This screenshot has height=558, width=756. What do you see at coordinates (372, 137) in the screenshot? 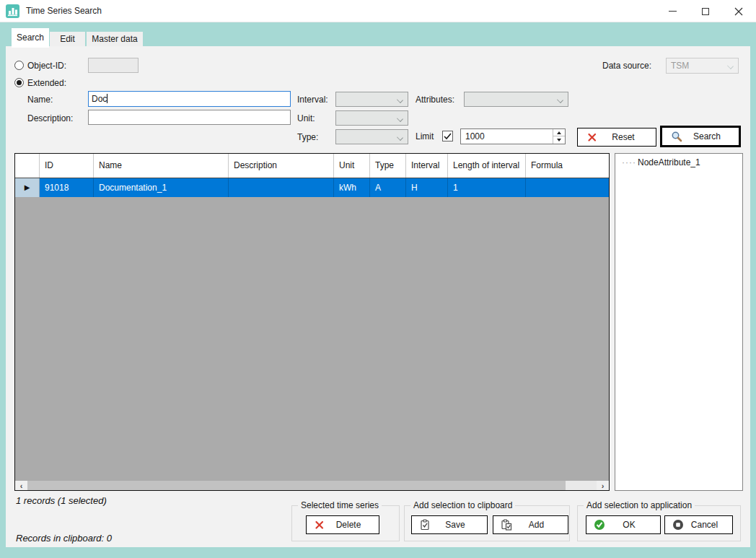
I see `type-dropdown` at bounding box center [372, 137].